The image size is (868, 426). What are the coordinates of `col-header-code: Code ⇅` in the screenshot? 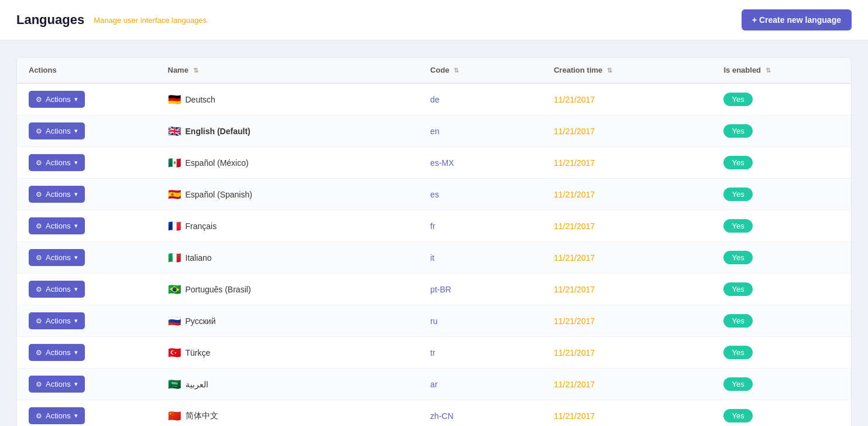 It's located at (480, 70).